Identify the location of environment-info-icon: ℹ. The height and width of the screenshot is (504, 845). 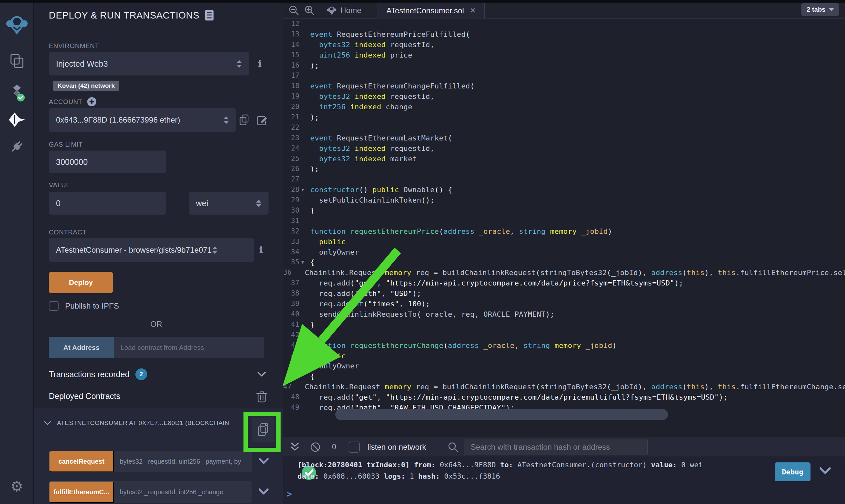
(260, 64).